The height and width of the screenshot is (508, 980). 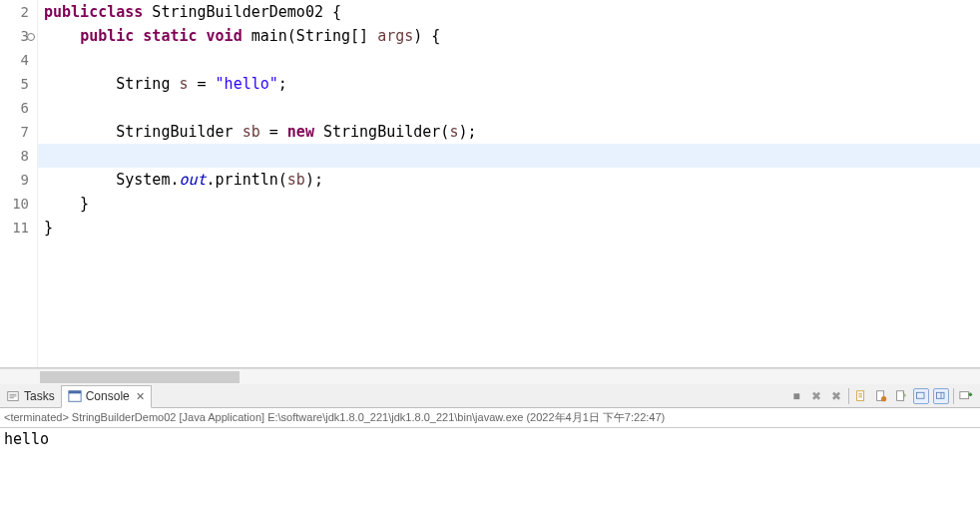 I want to click on code-line: String s = "hello";, so click(x=509, y=84).